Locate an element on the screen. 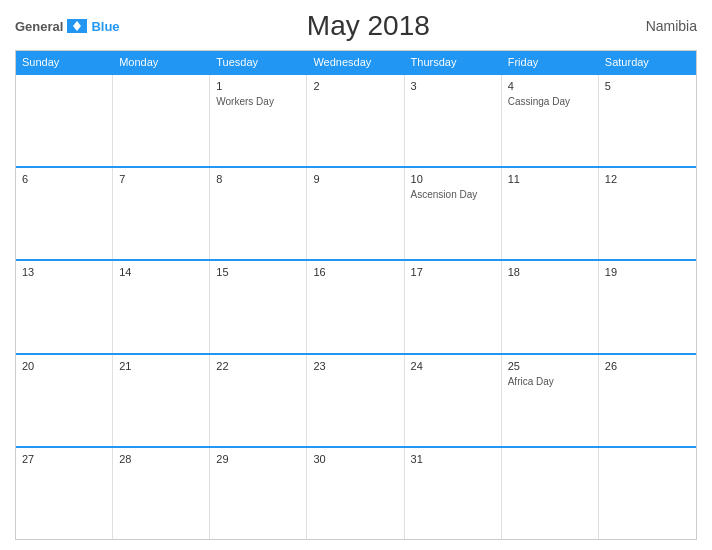  logo-flag-icon is located at coordinates (77, 26).